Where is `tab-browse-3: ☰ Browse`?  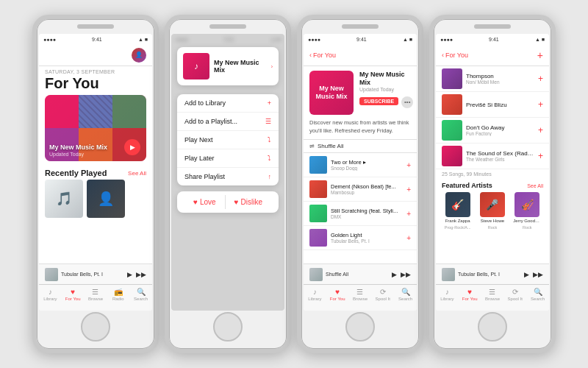
tab-browse-3: ☰ Browse is located at coordinates (360, 294).